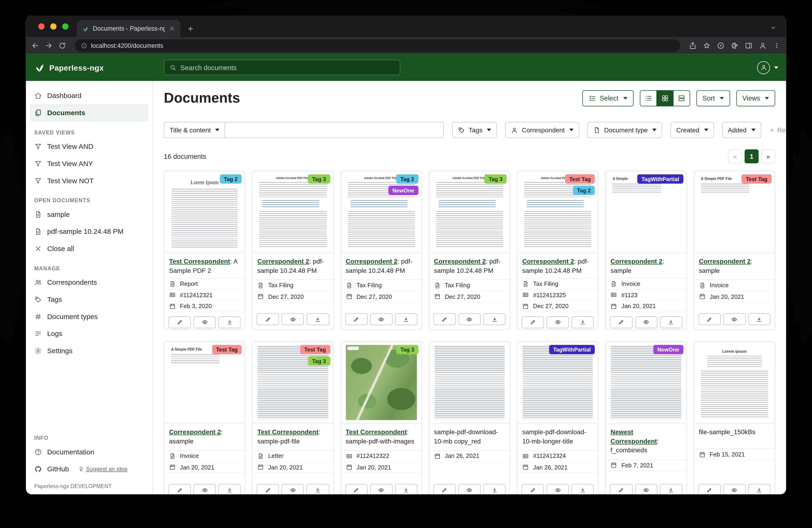 The width and height of the screenshot is (812, 528). Describe the element at coordinates (89, 181) in the screenshot. I see `sidebar-item-test-view-not: Test View NOT` at that location.